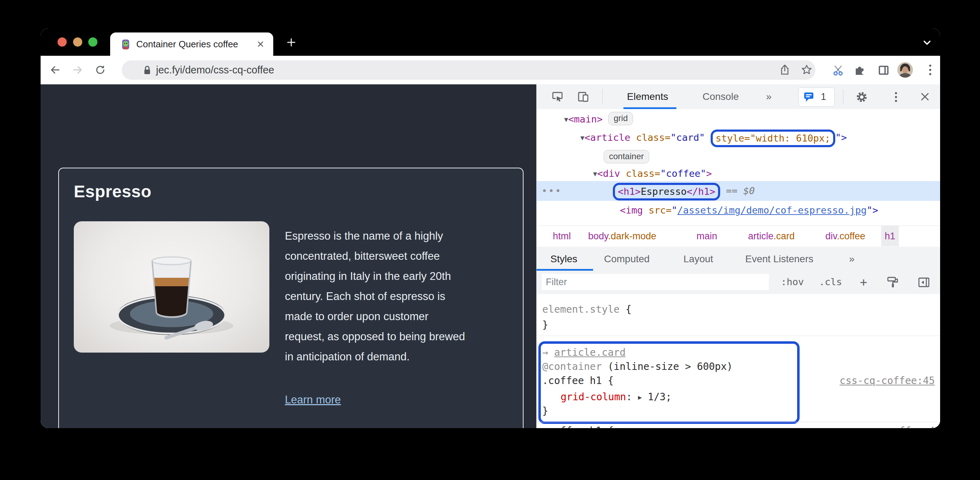  Describe the element at coordinates (564, 259) in the screenshot. I see `tab-styles: Styles` at that location.